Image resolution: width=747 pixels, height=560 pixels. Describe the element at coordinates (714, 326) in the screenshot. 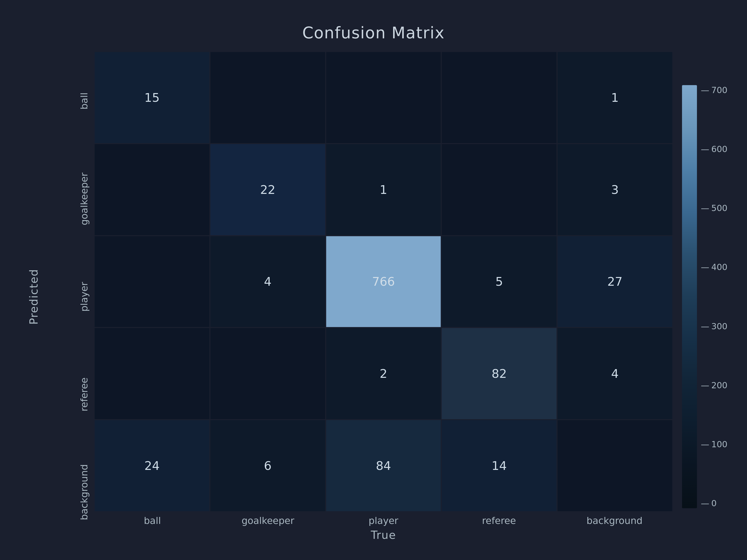

I see `colorbar-tick-300: 300` at that location.